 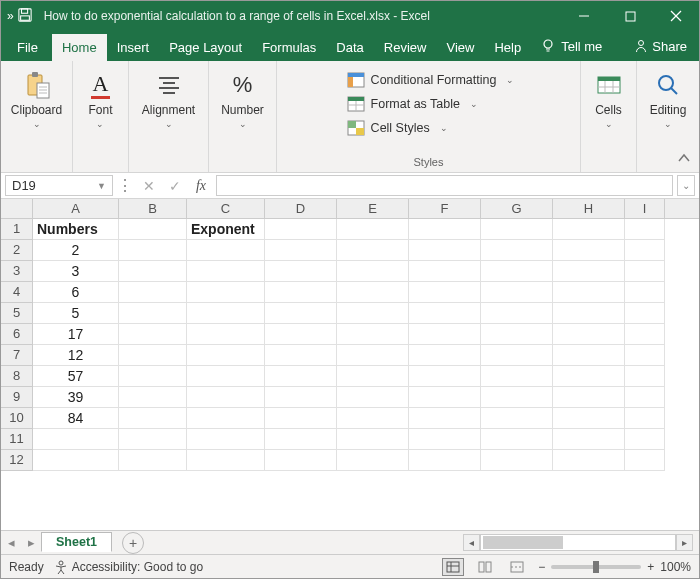 What do you see at coordinates (301, 208) in the screenshot?
I see `column-header: D` at bounding box center [301, 208].